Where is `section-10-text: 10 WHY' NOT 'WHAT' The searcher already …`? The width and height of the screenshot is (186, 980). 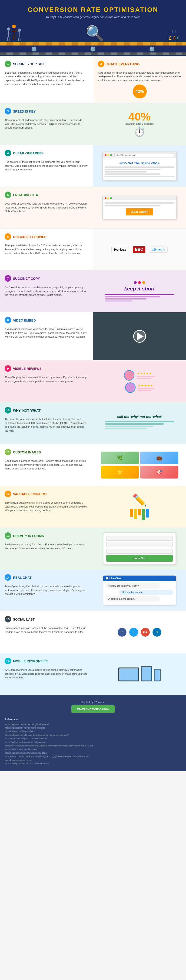
section-10-text: 10 WHY' NOT 'WHAT' The searcher already … is located at coordinates (46, 423).